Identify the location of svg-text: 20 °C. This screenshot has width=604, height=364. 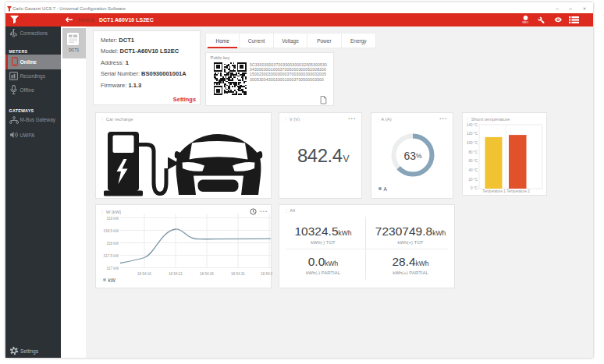
(473, 179).